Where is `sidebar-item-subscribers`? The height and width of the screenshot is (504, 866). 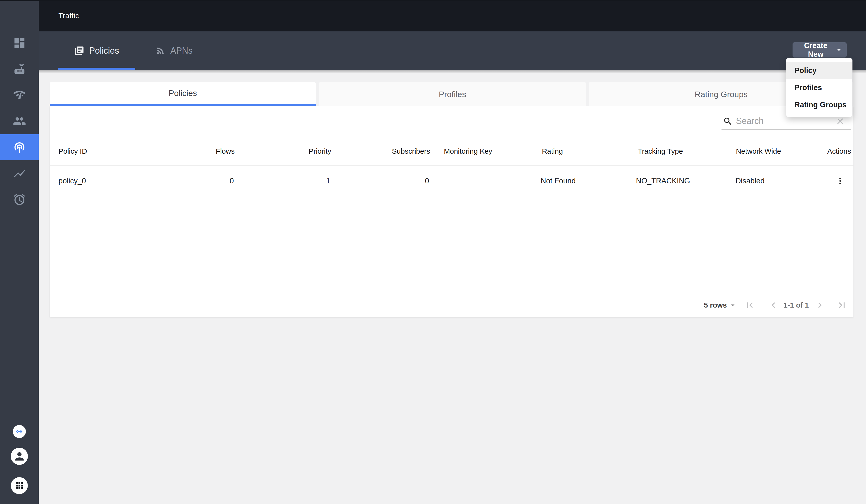
sidebar-item-subscribers is located at coordinates (19, 121).